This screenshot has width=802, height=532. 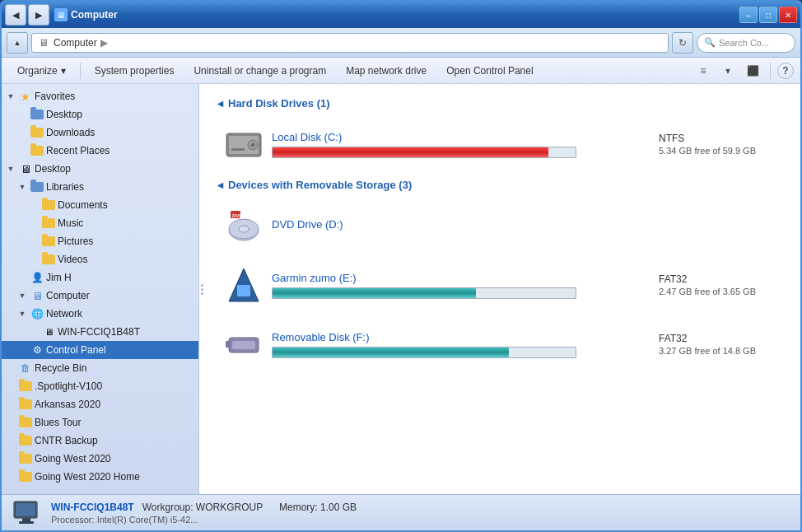 I want to click on maximize-button: □, so click(x=768, y=15).